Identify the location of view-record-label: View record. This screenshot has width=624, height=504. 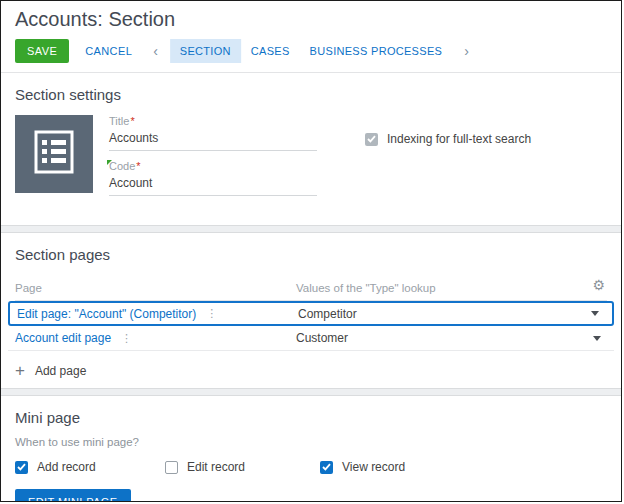
(374, 467).